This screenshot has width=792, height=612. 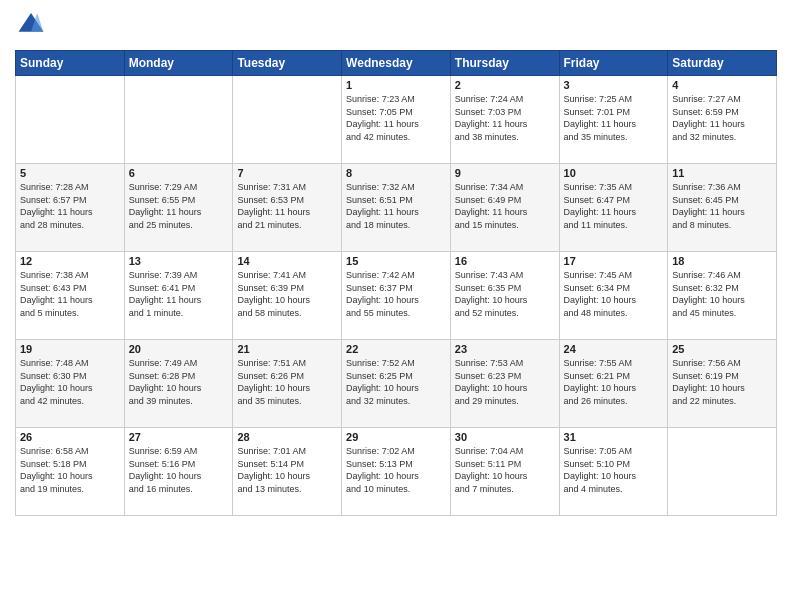 I want to click on day-number: 8, so click(x=396, y=173).